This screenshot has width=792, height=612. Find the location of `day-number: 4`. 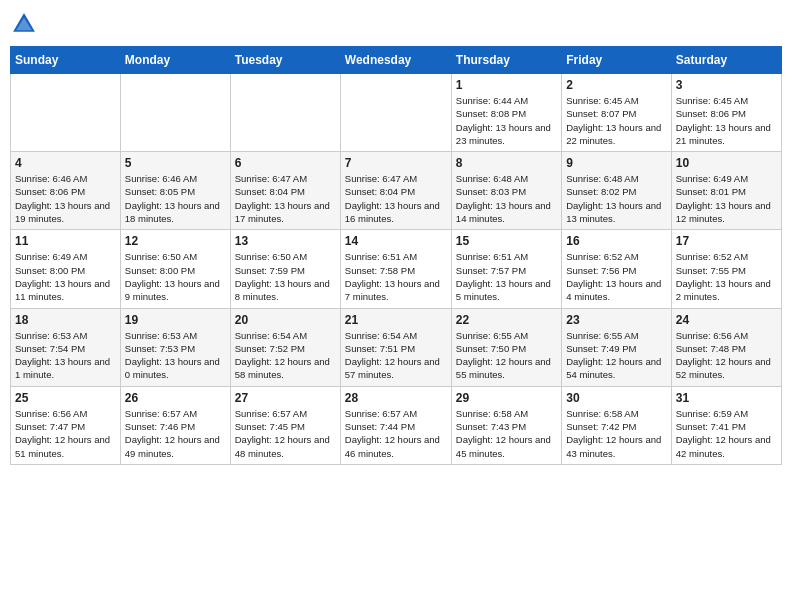

day-number: 4 is located at coordinates (66, 163).